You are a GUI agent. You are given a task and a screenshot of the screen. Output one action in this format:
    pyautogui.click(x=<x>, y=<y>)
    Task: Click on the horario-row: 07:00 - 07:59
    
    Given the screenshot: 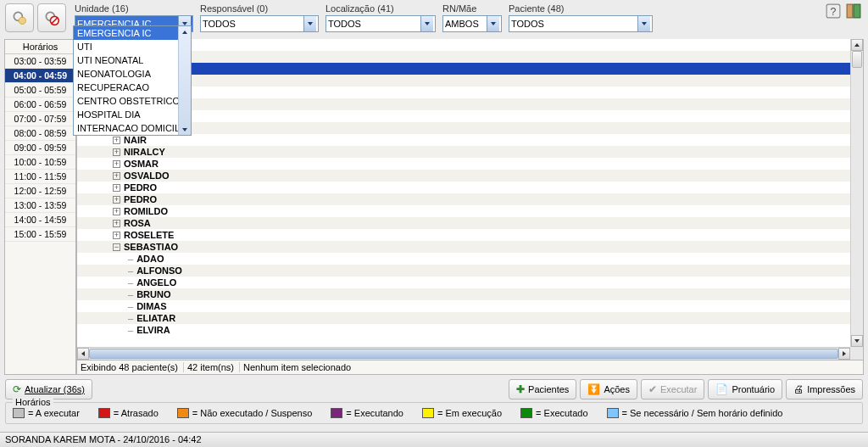 What is the action you would take?
    pyautogui.click(x=41, y=119)
    